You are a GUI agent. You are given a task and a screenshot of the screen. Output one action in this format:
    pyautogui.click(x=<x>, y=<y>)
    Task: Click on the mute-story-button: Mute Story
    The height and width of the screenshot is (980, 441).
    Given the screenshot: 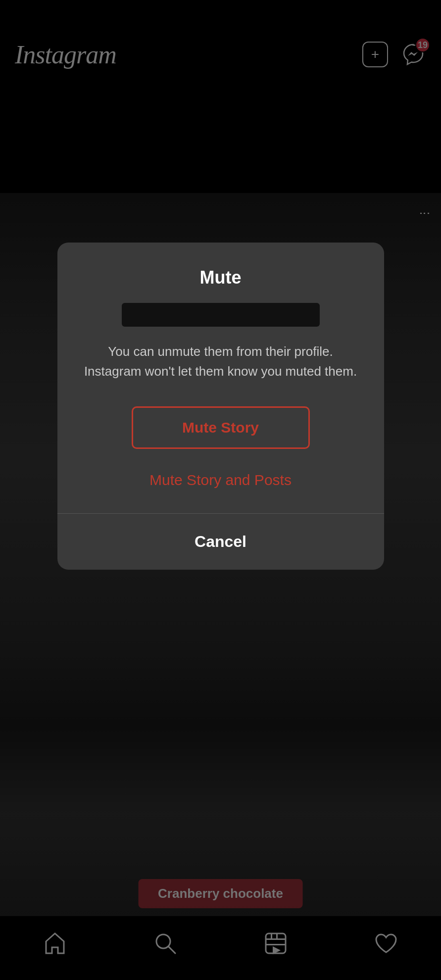 What is the action you would take?
    pyautogui.click(x=221, y=428)
    